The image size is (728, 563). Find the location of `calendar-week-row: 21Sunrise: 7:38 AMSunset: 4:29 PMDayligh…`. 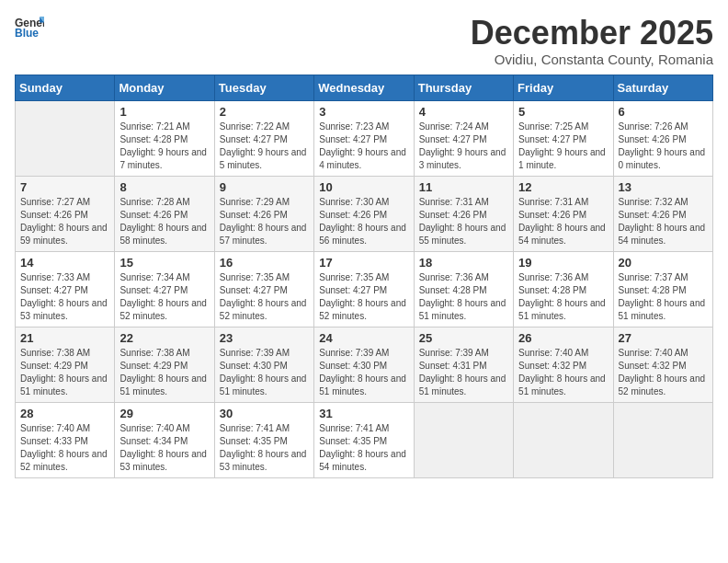

calendar-week-row: 21Sunrise: 7:38 AMSunset: 4:29 PMDayligh… is located at coordinates (364, 364).